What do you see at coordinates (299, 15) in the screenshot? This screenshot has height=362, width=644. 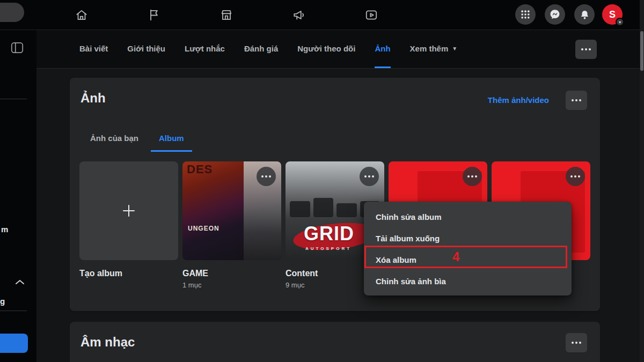 I see `megaphone-icon` at bounding box center [299, 15].